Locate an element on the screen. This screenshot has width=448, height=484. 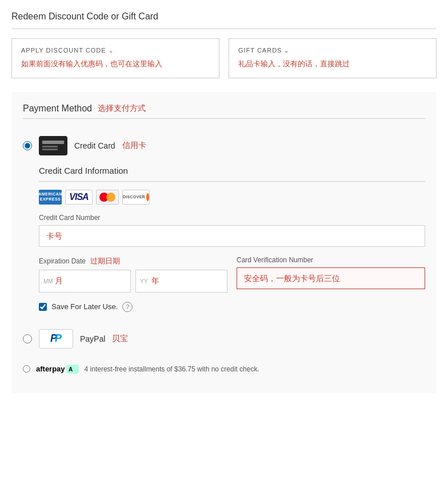
paypal-p-light: P is located at coordinates (58, 338).